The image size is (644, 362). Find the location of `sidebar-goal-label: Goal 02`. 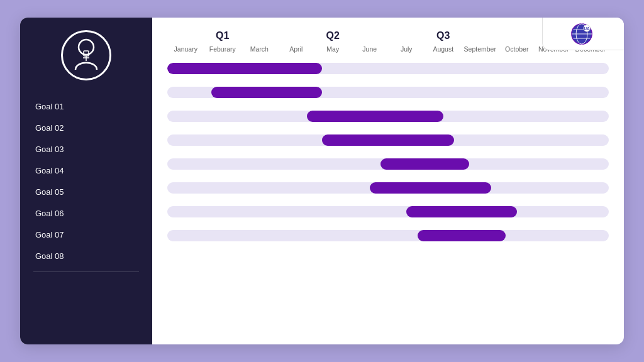

sidebar-goal-label: Goal 02 is located at coordinates (86, 128).